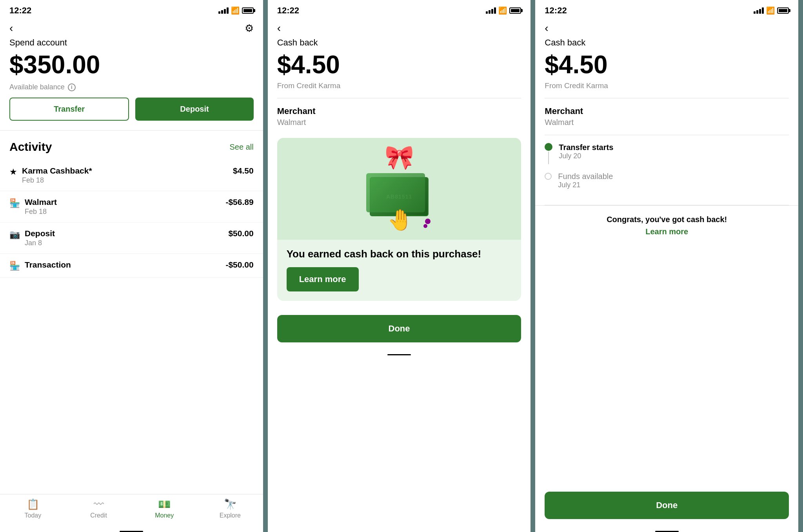 This screenshot has width=803, height=532. I want to click on learn-more-button-2: Learn more, so click(323, 279).